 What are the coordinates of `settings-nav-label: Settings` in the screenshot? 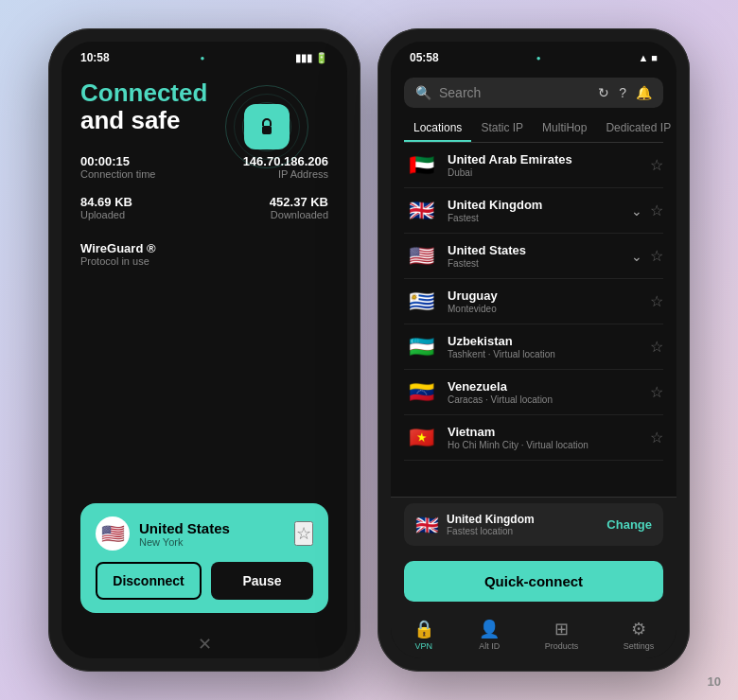 It's located at (640, 646).